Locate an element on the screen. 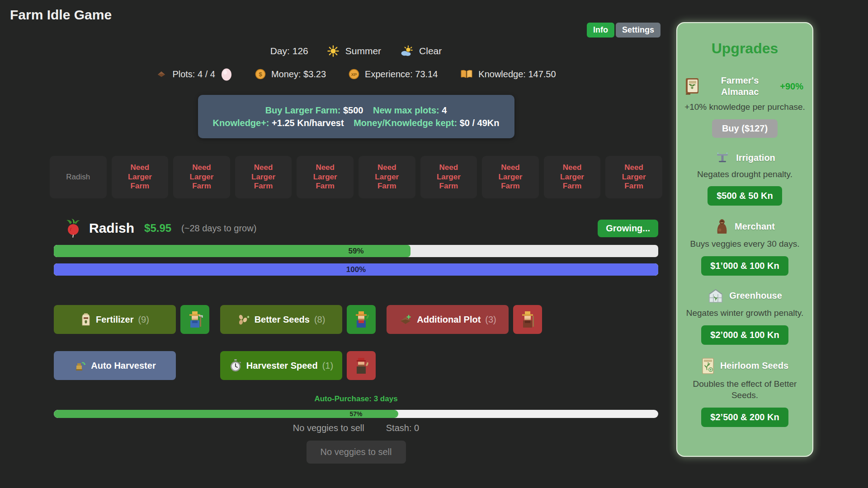 The height and width of the screenshot is (488, 868). xp-coin-icon: XP is located at coordinates (354, 74).